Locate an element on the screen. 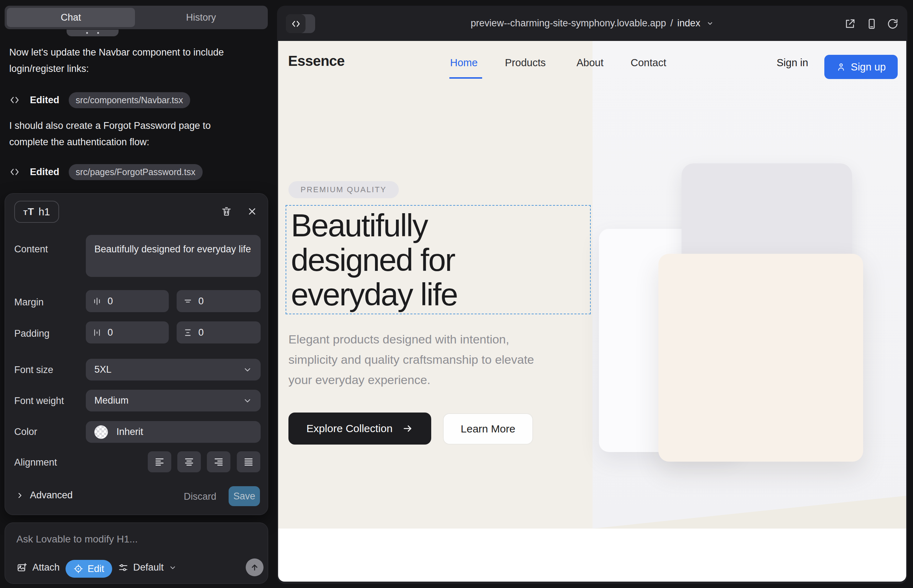 This screenshot has height=588, width=913. nav-link-about: About is located at coordinates (590, 63).